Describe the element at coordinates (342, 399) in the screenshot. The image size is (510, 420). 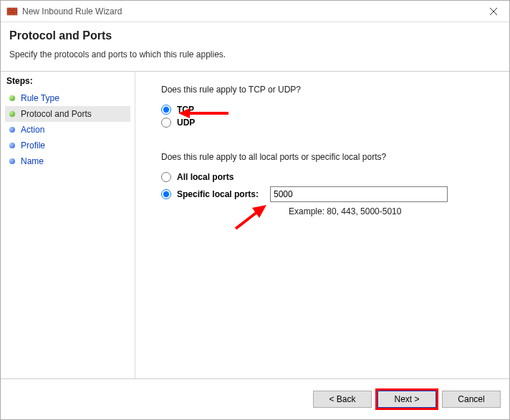
I see `back-button: < Back` at that location.